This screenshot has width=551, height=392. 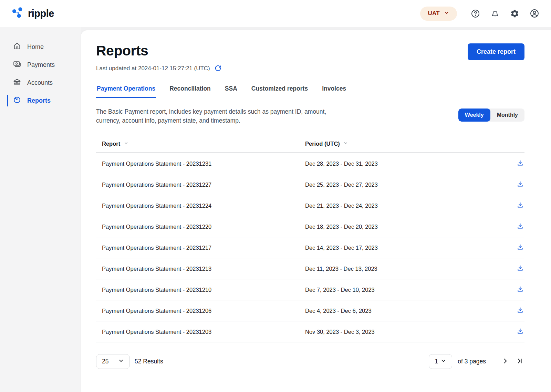 I want to click on report-name: Payment Operations Statement - 20231210, so click(x=204, y=290).